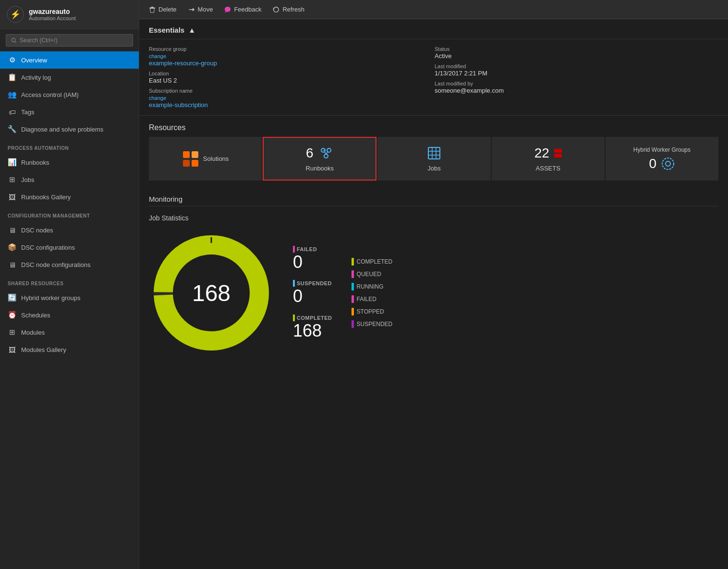 Image resolution: width=728 pixels, height=569 pixels. What do you see at coordinates (69, 129) in the screenshot?
I see `sidebar-item-diagnose: 🔧 Diagnose and solve problems` at bounding box center [69, 129].